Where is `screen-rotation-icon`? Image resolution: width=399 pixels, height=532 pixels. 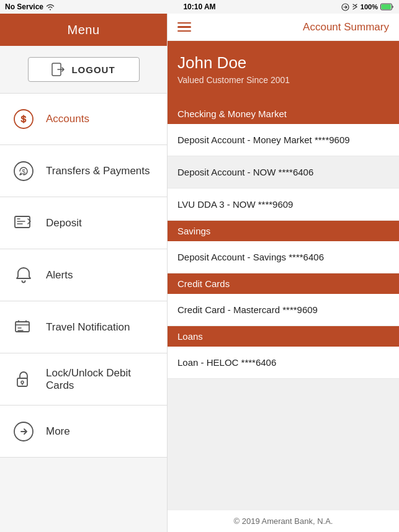 screen-rotation-icon is located at coordinates (345, 7).